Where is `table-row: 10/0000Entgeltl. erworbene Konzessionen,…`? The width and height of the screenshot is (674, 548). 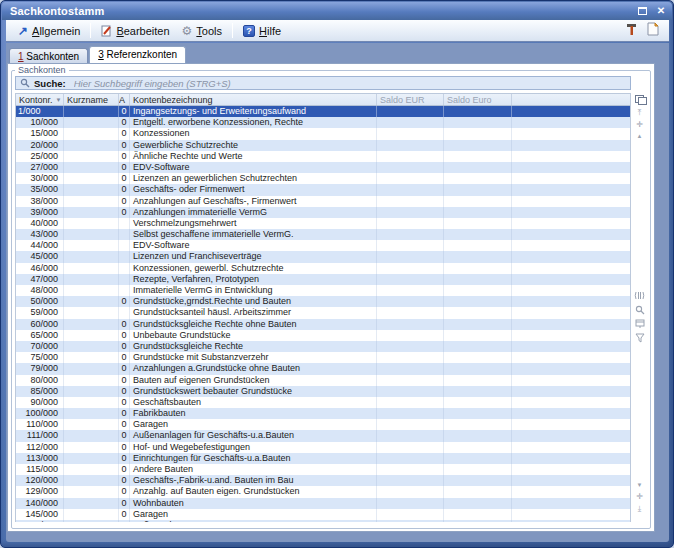
table-row: 10/0000Entgeltl. erworbene Konzessionen,… is located at coordinates (323, 122).